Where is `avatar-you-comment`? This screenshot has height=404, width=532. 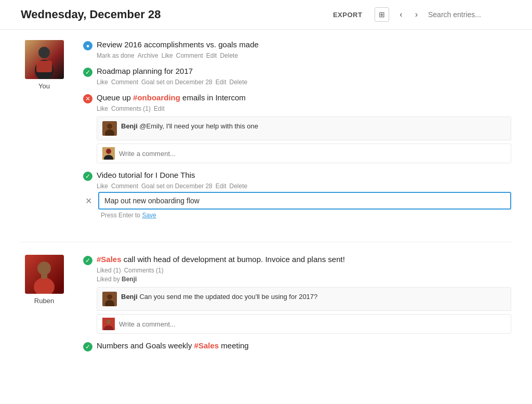 avatar-you-comment is located at coordinates (109, 153).